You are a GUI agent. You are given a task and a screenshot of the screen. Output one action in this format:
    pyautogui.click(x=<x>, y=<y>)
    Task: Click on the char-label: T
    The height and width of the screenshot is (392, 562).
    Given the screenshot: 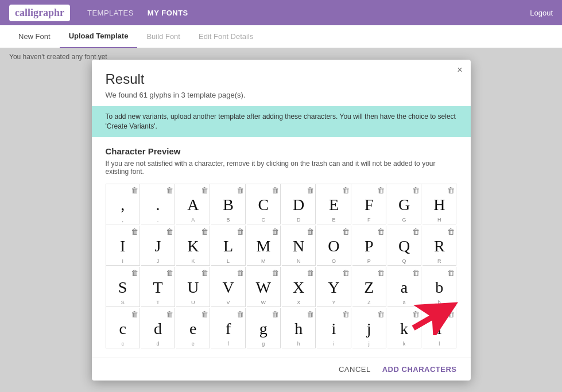 What is the action you would take?
    pyautogui.click(x=158, y=302)
    